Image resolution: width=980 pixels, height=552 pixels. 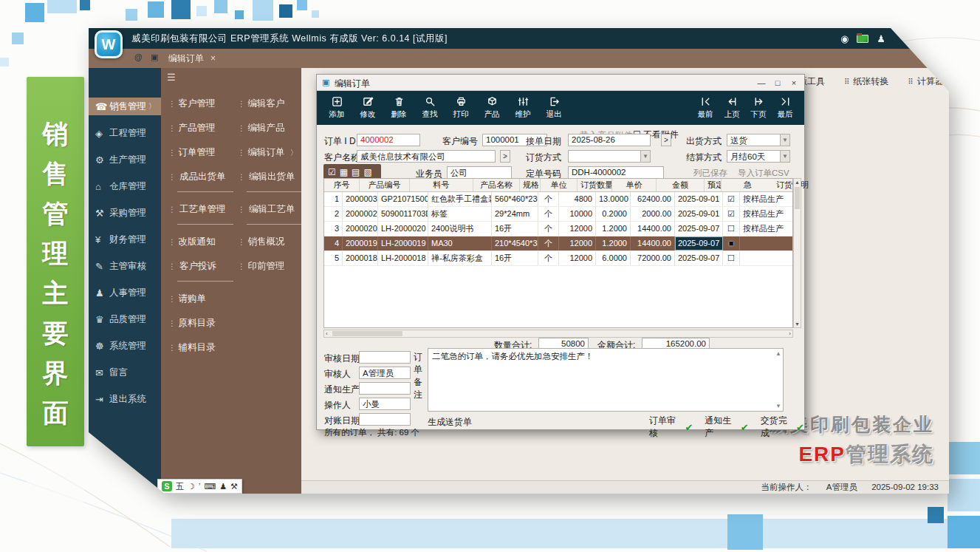 What do you see at coordinates (479, 173) in the screenshot?
I see `salesman-field: 公司` at bounding box center [479, 173].